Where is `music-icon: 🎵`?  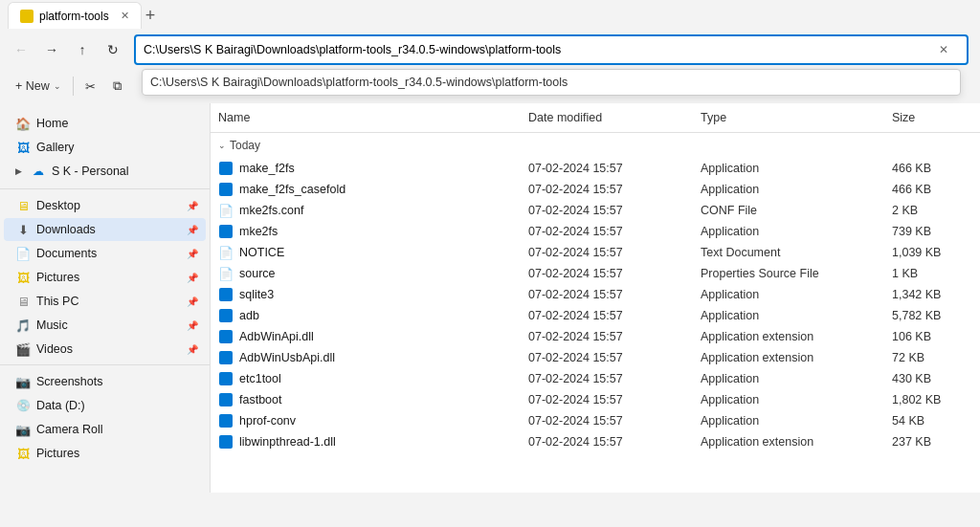 music-icon: 🎵 is located at coordinates (23, 325).